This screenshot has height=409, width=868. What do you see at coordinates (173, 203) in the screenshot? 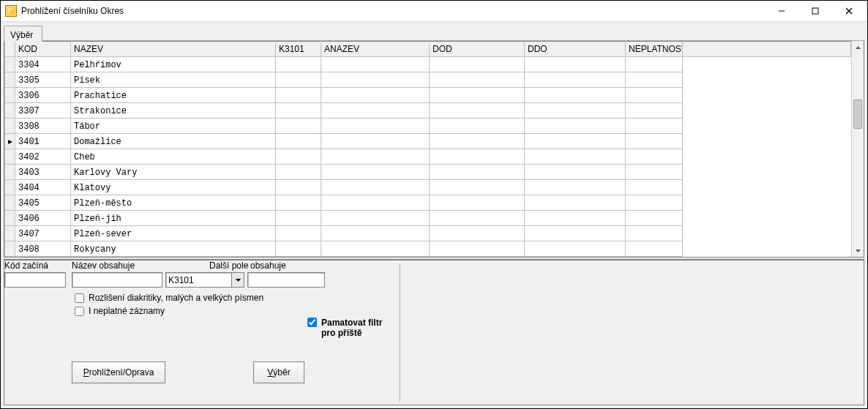
I see `cell-nazev: Plzeň-město` at bounding box center [173, 203].